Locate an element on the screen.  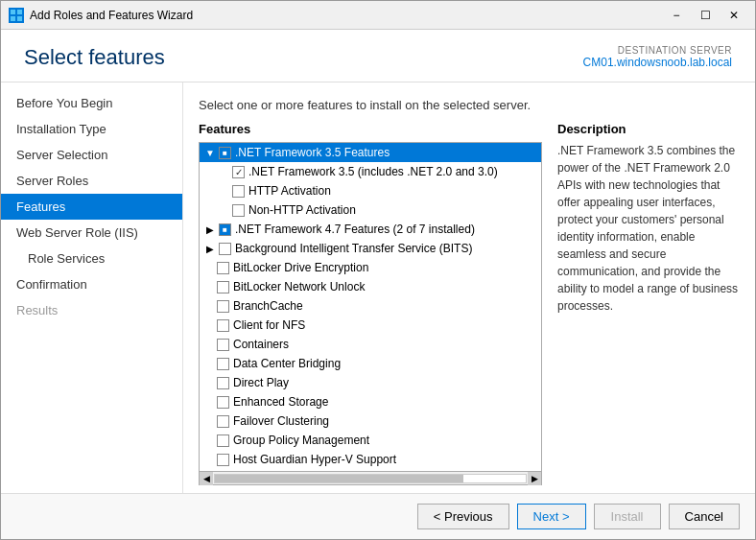
feature-label-enhanced-storage: Enhanced Storage is located at coordinates (280, 402).